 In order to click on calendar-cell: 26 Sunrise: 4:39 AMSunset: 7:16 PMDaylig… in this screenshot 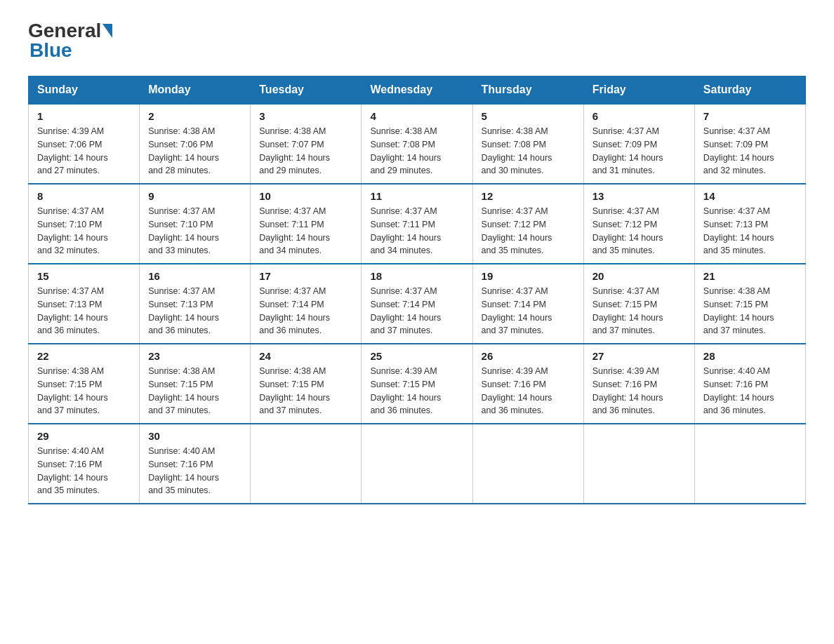, I will do `click(528, 384)`.